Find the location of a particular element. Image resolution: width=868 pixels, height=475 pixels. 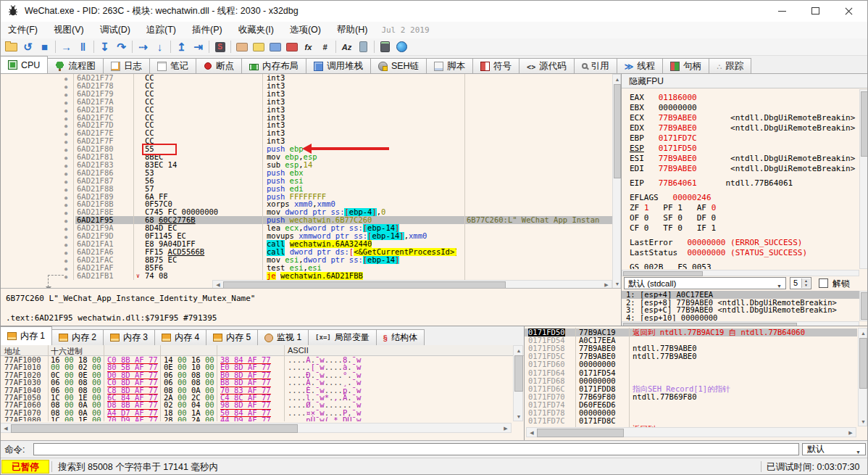

register-line: EFLAGS 00000246 is located at coordinates (671, 198).